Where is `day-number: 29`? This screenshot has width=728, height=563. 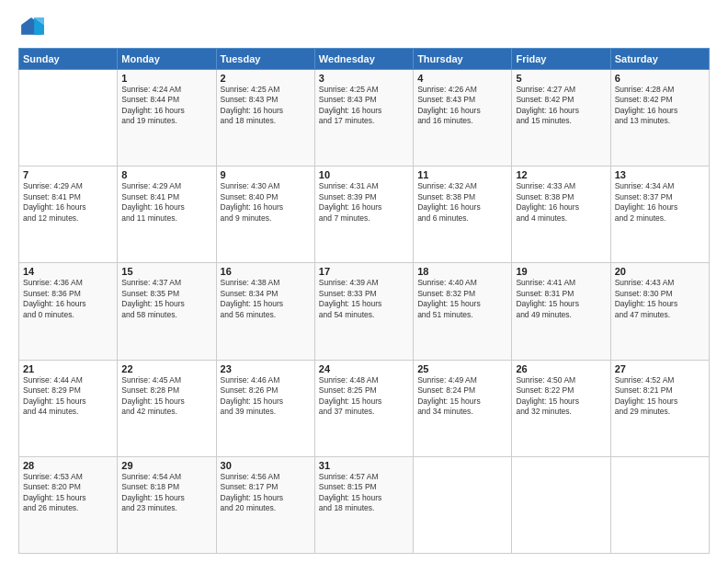 day-number: 29 is located at coordinates (166, 465).